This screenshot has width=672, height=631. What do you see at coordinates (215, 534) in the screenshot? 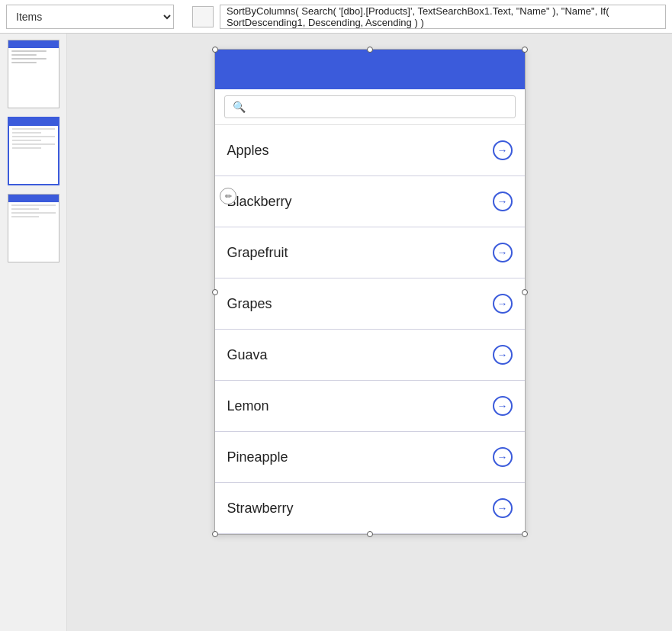
I see `resize-handle-bl` at bounding box center [215, 534].